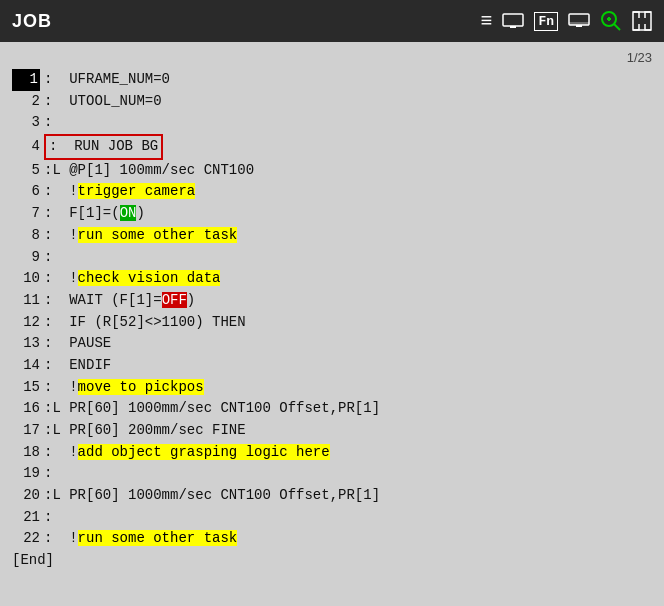 Image resolution: width=664 pixels, height=606 pixels. Describe the element at coordinates (332, 21) in the screenshot. I see `titlebar: JOB` at that location.